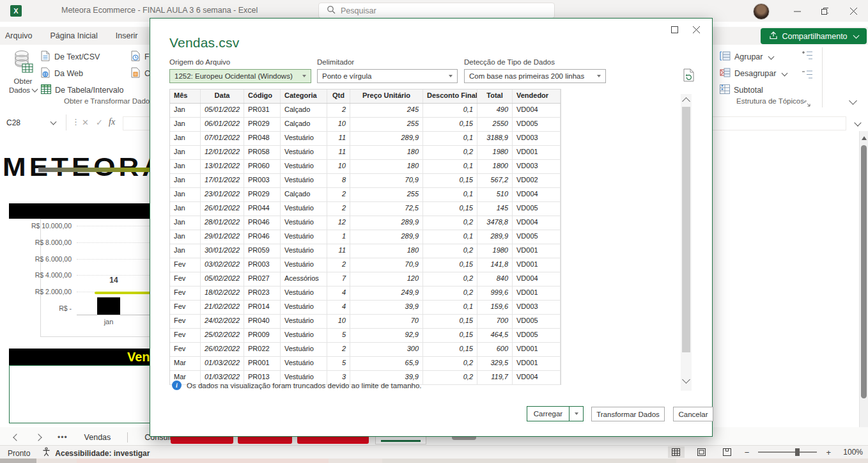  Describe the element at coordinates (86, 123) in the screenshot. I see `formula-cancel-icon: ✕` at that location.